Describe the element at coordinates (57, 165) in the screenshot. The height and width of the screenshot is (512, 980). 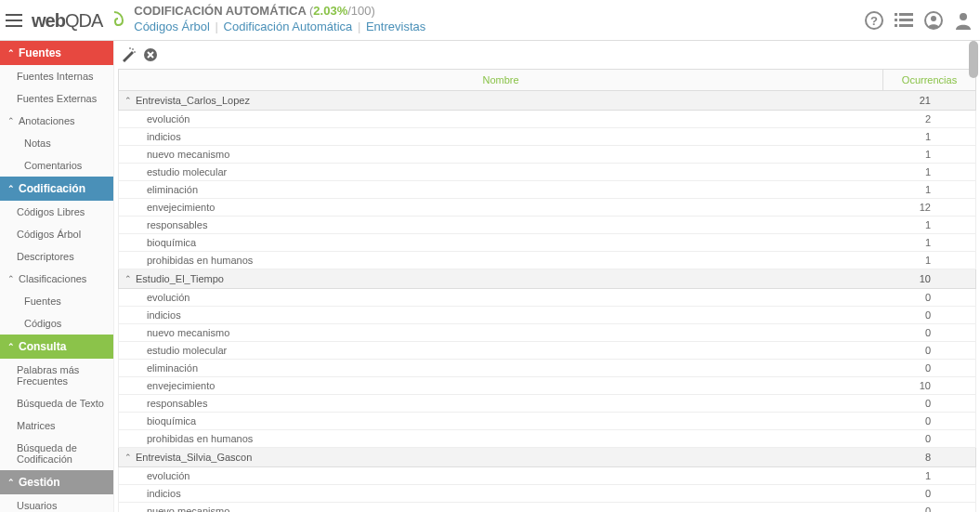
I see `sidebar-item-comentarios: Comentarios` at that location.